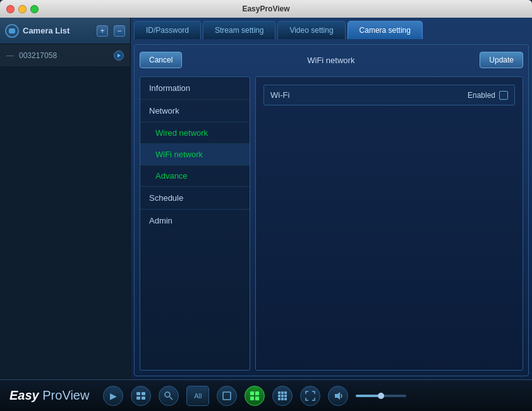 The image size is (532, 411). I want to click on quad-view-button, so click(255, 396).